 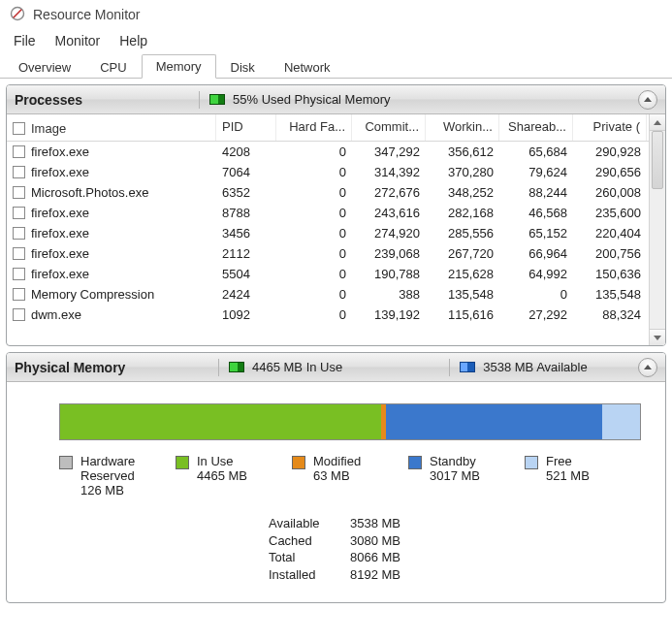 What do you see at coordinates (610, 151) in the screenshot?
I see `cell-private: 290,928` at bounding box center [610, 151].